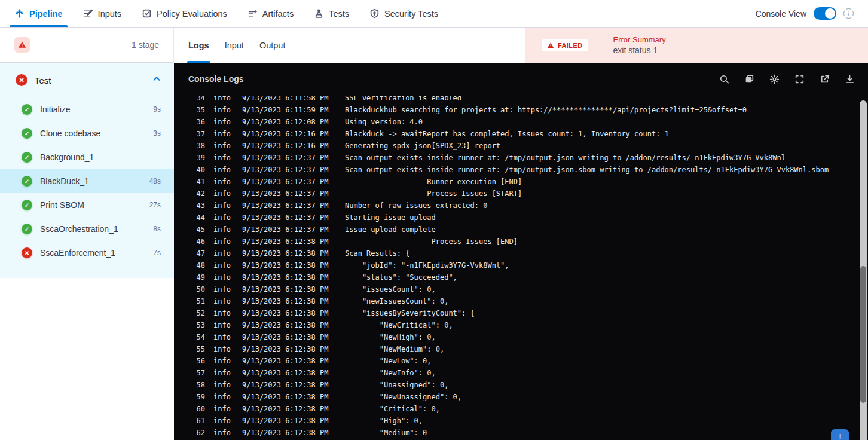 Image resolution: width=868 pixels, height=440 pixels. What do you see at coordinates (601, 194) in the screenshot?
I see `log-message: ------------------ Process Issues [START…` at bounding box center [601, 194].